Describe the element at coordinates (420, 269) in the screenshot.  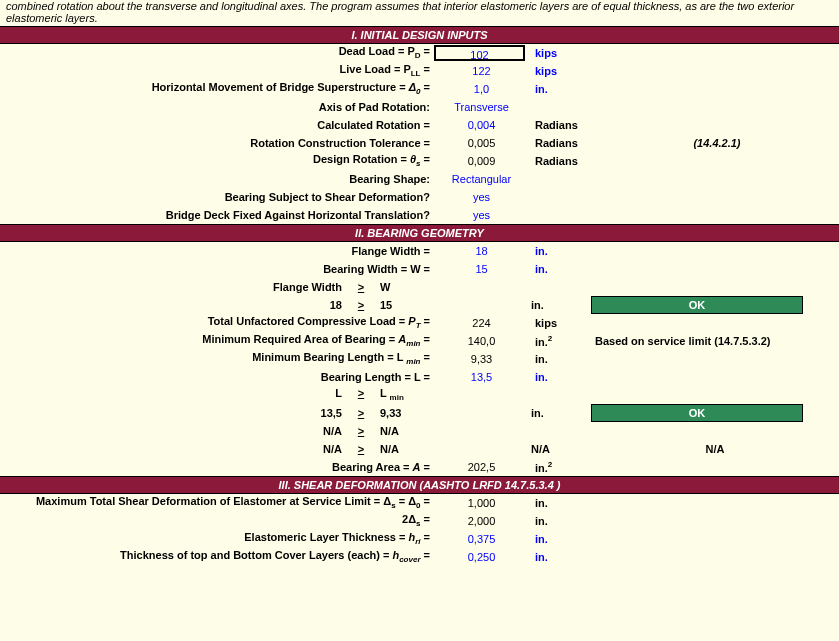
I see `row-bearing-width: Bearing Width = W = 15 in.` at that location.